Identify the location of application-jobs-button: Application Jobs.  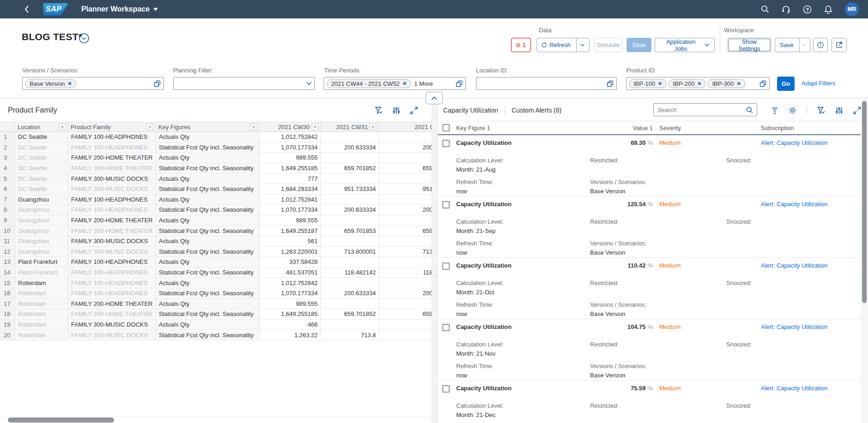
(685, 45).